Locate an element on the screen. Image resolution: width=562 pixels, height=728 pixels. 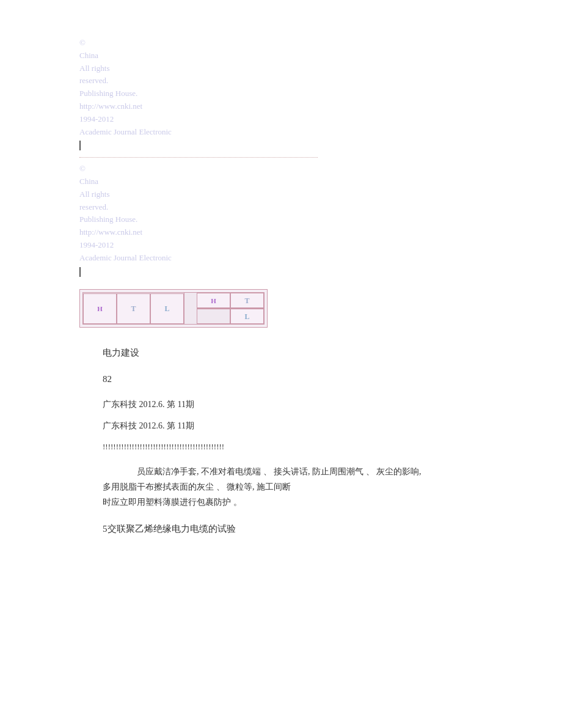
paragraph-1: 员应戴洁净手套, 不准对着电缆端 、 接头讲话, 防止周围潮气 、 灰尘的影响,… is located at coordinates (308, 487).